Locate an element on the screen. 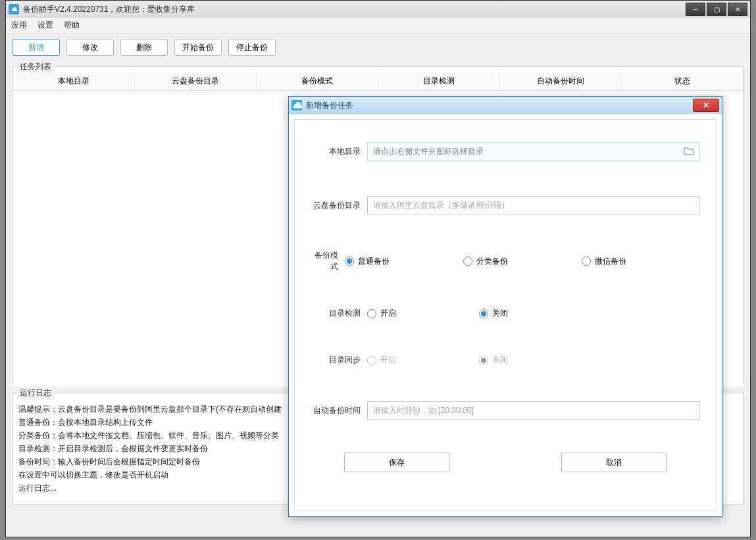  dirsync-off-label: 关闭 is located at coordinates (500, 360).